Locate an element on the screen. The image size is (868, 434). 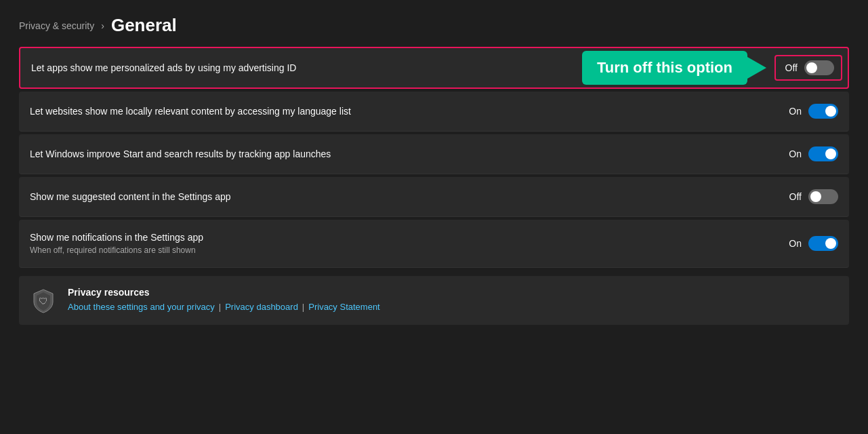
toggle-thumb-notifications is located at coordinates (831, 243).